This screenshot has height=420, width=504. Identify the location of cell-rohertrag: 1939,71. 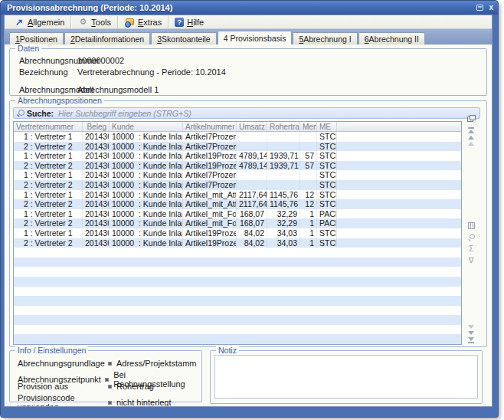
(283, 166).